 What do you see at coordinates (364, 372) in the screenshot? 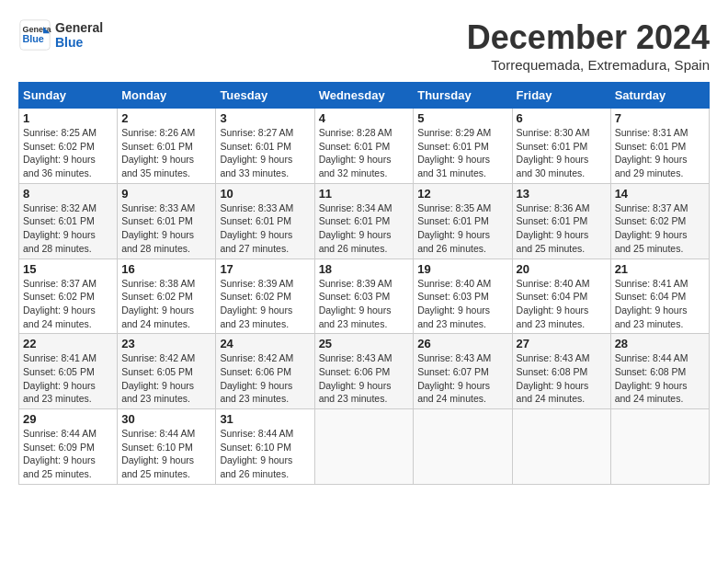
I see `calendar-day-25: 25Sunrise: 8:43 AMSunset: 6:06 PMDayligh…` at bounding box center [364, 372].